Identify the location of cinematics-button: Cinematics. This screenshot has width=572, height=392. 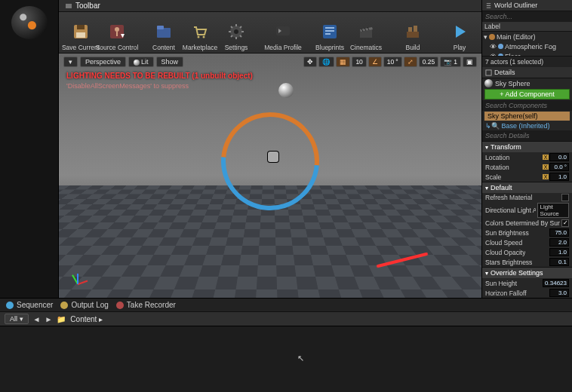
(366, 33).